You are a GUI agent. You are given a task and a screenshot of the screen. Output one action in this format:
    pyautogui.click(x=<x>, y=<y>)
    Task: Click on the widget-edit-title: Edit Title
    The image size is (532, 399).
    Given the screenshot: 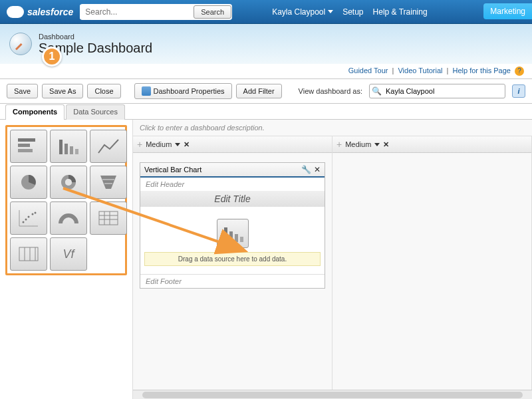 What is the action you would take?
    pyautogui.click(x=233, y=199)
    